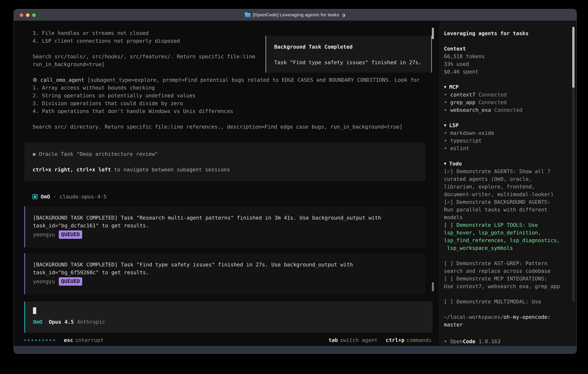  What do you see at coordinates (229, 154) in the screenshot?
I see `oracle-task-title: ◉ Oracle Task "Deep architecture review"` at bounding box center [229, 154].